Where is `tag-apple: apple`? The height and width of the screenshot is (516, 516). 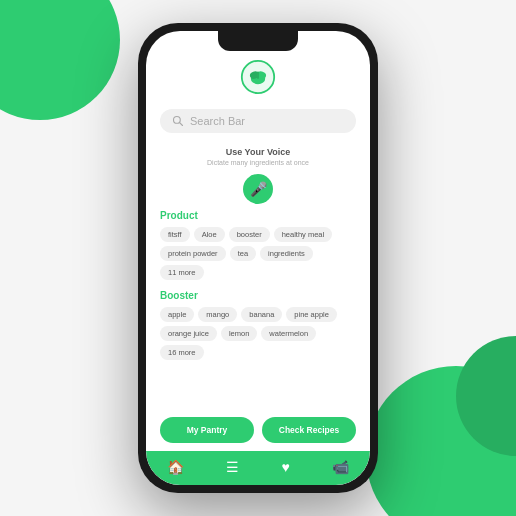 tag-apple: apple is located at coordinates (177, 314).